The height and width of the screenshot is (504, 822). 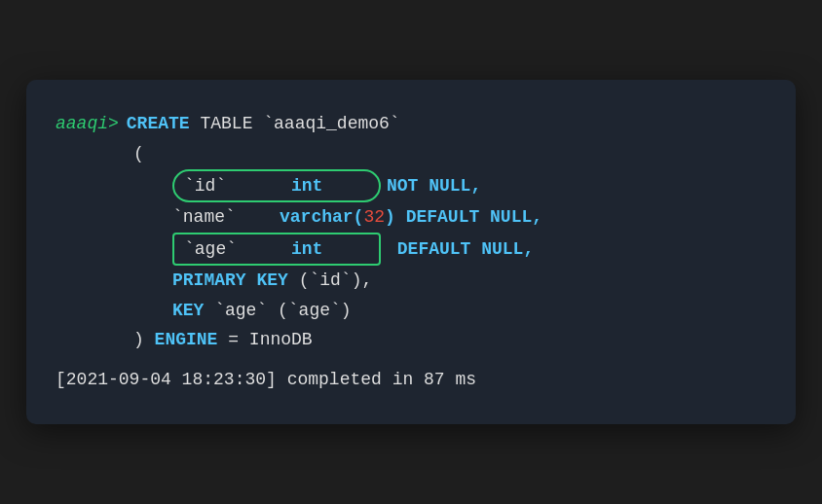 I want to click on engine-keyword: ENGINE, so click(x=187, y=341).